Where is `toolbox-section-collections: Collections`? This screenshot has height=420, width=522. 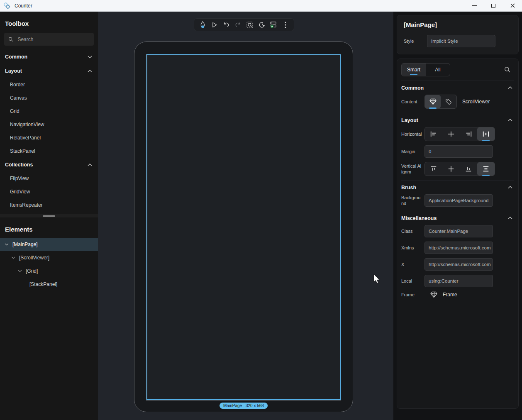
toolbox-section-collections: Collections is located at coordinates (49, 165).